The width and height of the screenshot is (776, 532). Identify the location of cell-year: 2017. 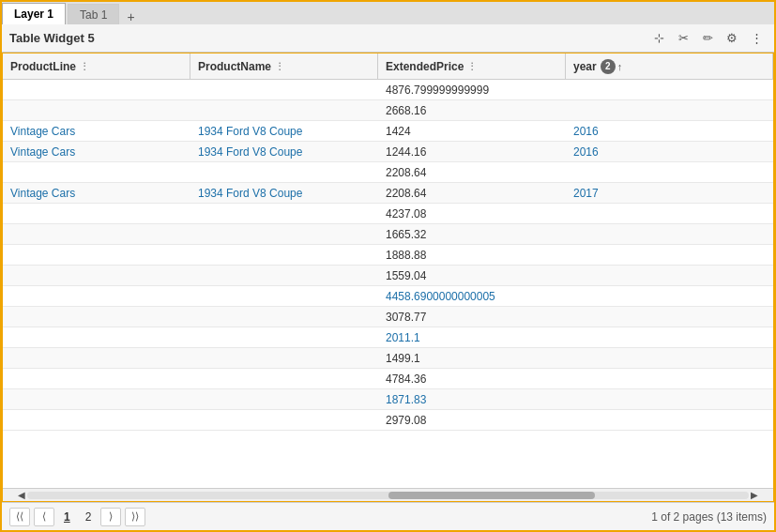
(670, 193).